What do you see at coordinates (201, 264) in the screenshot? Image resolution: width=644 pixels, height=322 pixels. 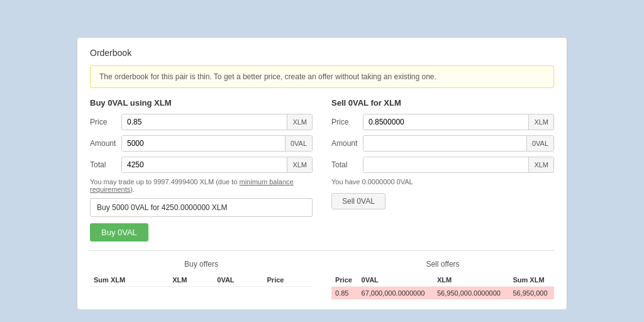 I see `buy-offers-title: Buy offers` at bounding box center [201, 264].